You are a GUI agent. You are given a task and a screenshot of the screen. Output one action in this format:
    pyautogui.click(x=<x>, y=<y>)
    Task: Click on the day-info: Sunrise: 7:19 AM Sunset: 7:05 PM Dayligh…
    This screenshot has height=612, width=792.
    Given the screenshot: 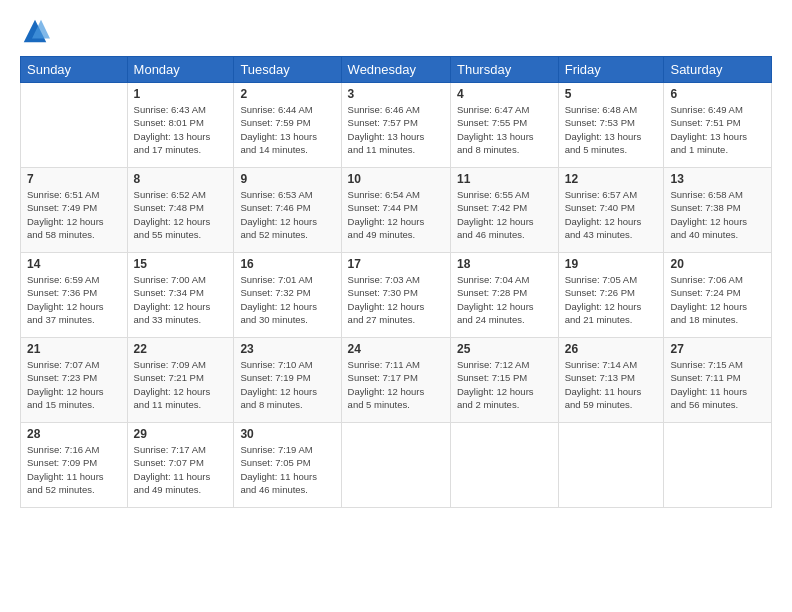 What is the action you would take?
    pyautogui.click(x=287, y=470)
    